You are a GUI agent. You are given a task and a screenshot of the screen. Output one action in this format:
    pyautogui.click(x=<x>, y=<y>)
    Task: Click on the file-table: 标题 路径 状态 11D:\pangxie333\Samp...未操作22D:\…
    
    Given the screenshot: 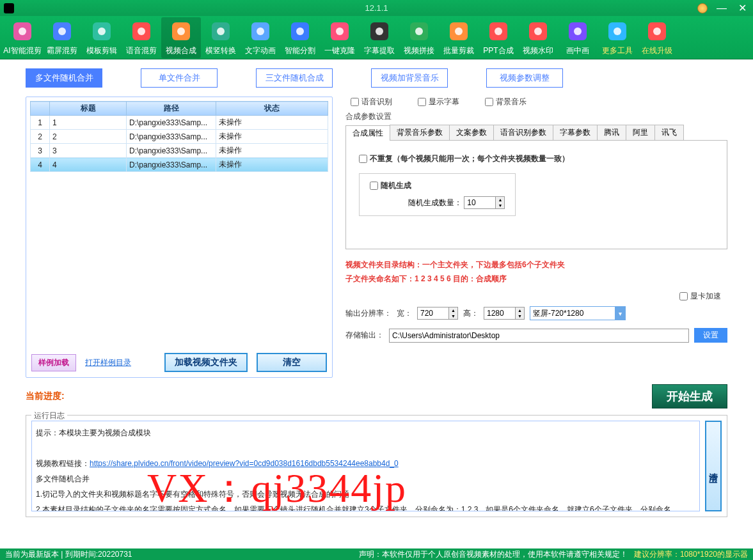 What is the action you would take?
    pyautogui.click(x=179, y=137)
    